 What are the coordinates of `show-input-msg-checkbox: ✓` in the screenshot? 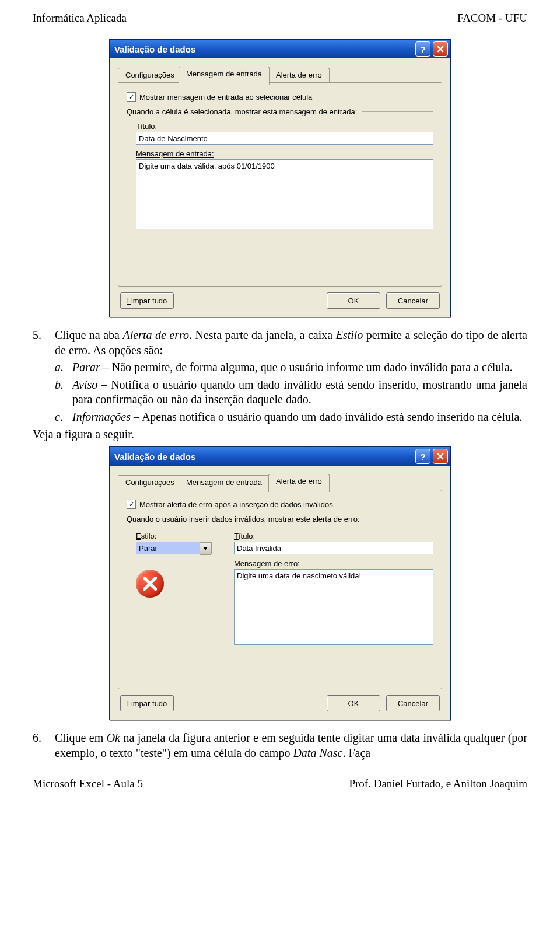 It's located at (131, 97).